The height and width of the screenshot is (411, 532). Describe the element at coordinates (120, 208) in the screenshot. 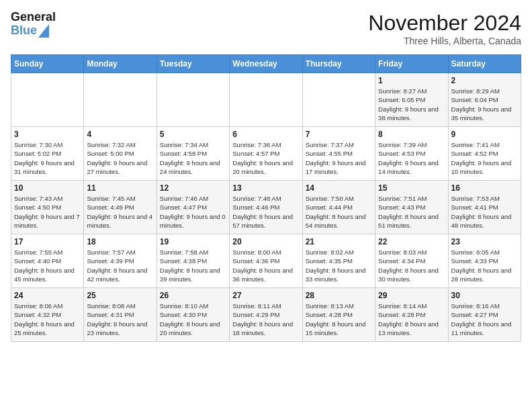

I see `day-cell: 11Sunrise: 7:45 AMSunset: 4:49 PMDayligh…` at that location.